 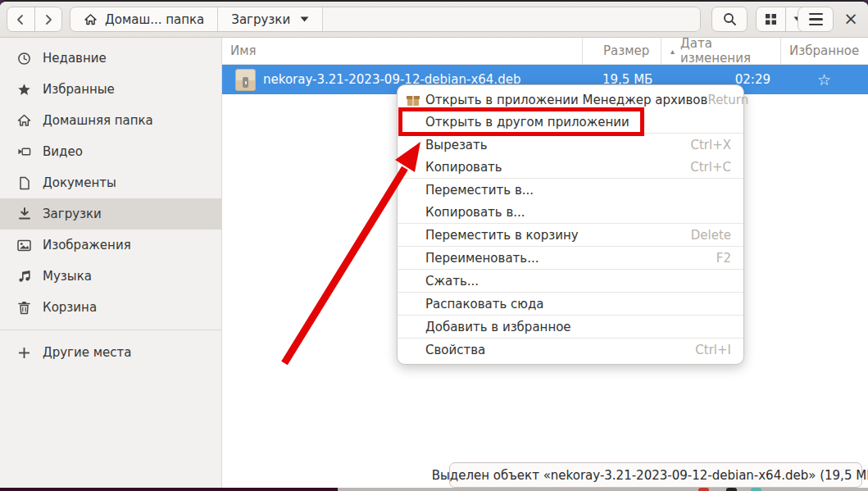 I want to click on sidebar-item-label: Видео, so click(x=62, y=152).